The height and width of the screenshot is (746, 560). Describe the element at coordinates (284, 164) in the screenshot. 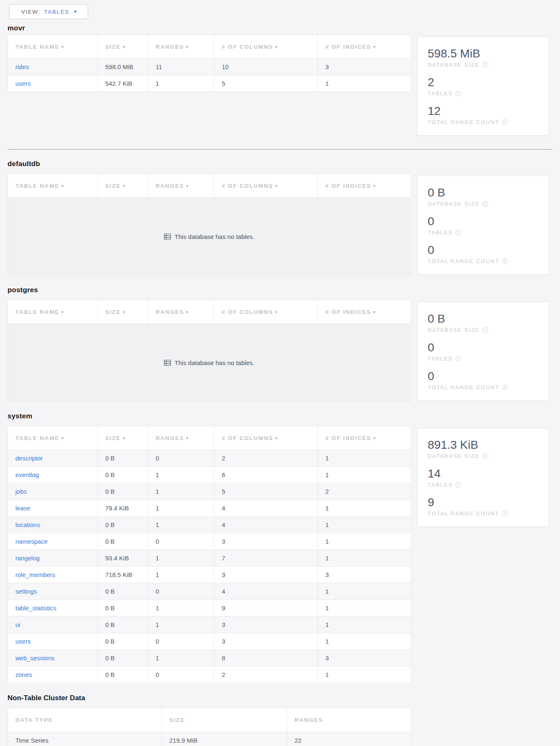

I see `database-name-heading: defaultdb` at that location.